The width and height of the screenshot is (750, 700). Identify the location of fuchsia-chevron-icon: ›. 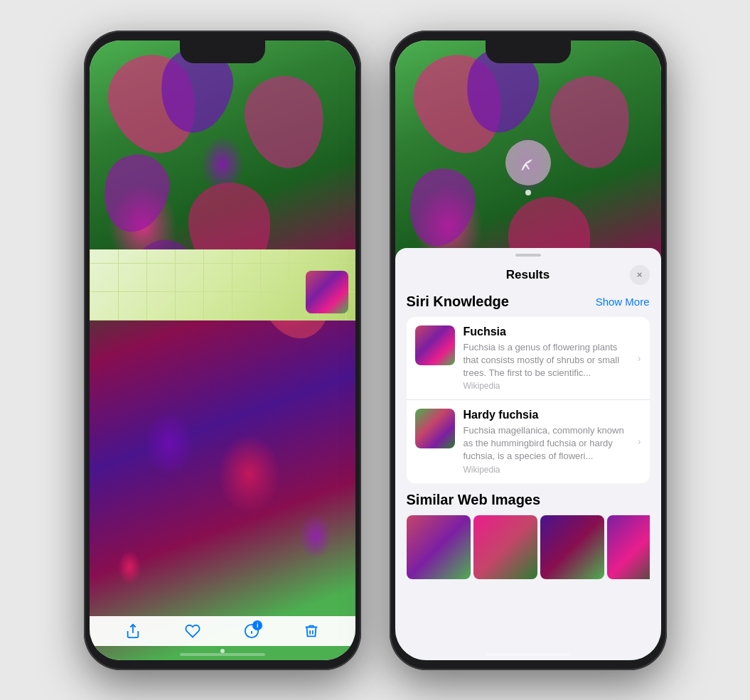
(640, 358).